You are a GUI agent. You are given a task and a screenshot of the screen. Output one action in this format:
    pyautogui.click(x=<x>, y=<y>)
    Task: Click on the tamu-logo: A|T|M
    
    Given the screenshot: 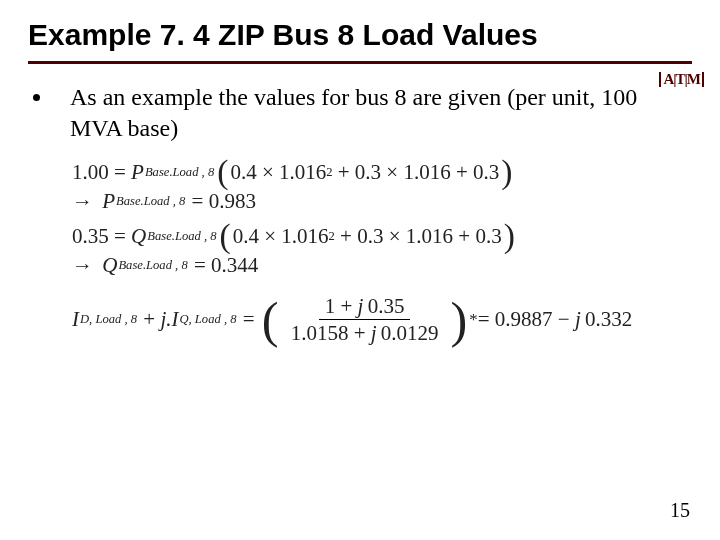 What is the action you would take?
    pyautogui.click(x=682, y=80)
    